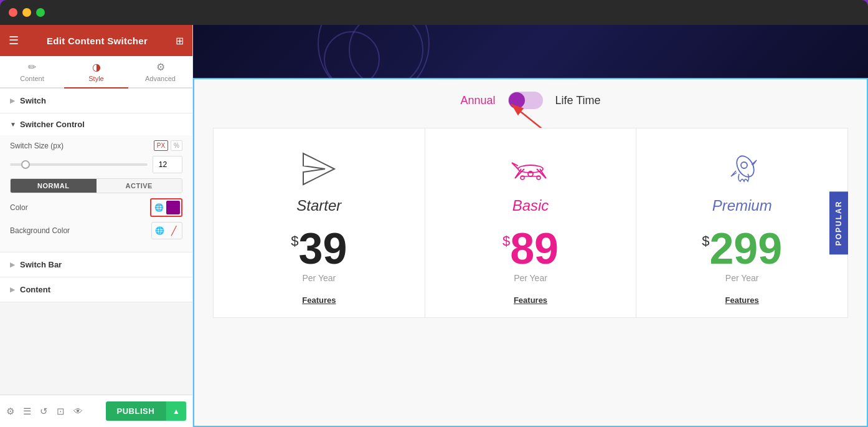 This screenshot has width=868, height=427. Describe the element at coordinates (13, 125) in the screenshot. I see `chevron-down-icon: ▼` at that location.